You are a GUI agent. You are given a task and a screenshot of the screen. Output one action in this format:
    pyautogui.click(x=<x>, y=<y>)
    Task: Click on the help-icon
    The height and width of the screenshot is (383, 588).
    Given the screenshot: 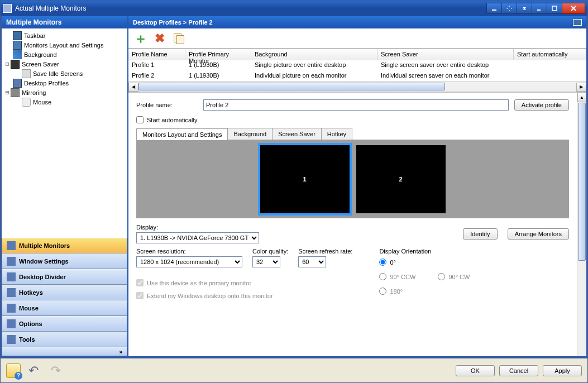 What is the action you would take?
    pyautogui.click(x=13, y=371)
    